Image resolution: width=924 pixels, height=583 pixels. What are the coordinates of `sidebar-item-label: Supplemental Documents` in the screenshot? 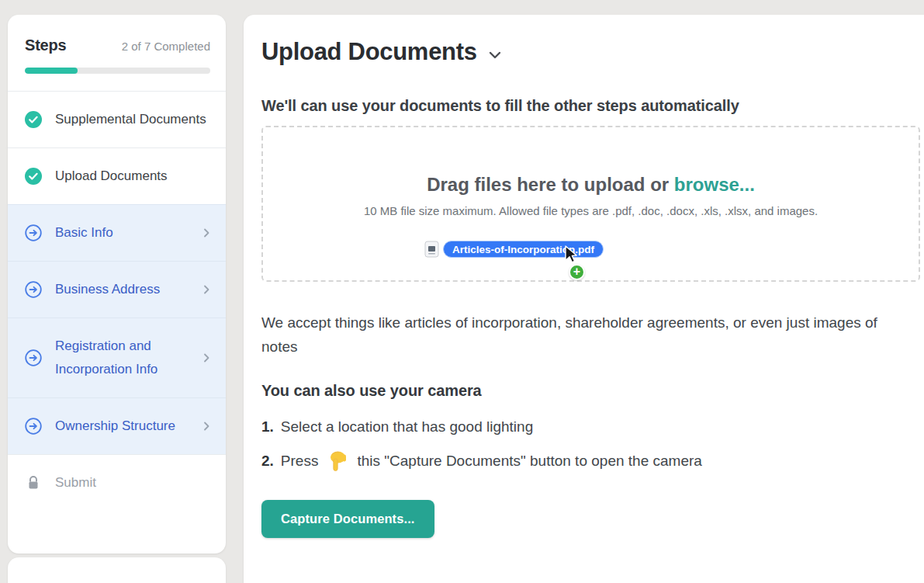 It's located at (133, 120).